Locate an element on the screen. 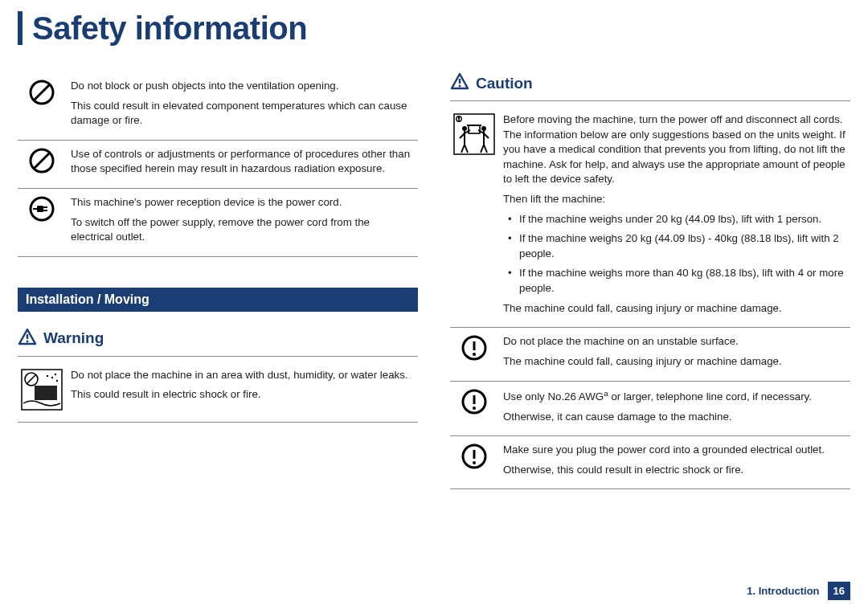 The height and width of the screenshot is (613, 868). list-item: If the machine weighs more than 40 kg (8… is located at coordinates (676, 281).